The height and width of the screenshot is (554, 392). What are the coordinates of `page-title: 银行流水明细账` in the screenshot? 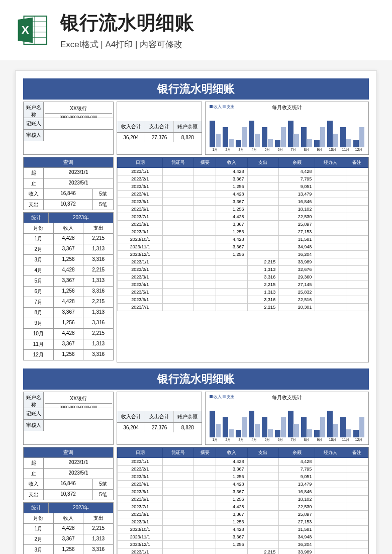 It's located at (127, 23).